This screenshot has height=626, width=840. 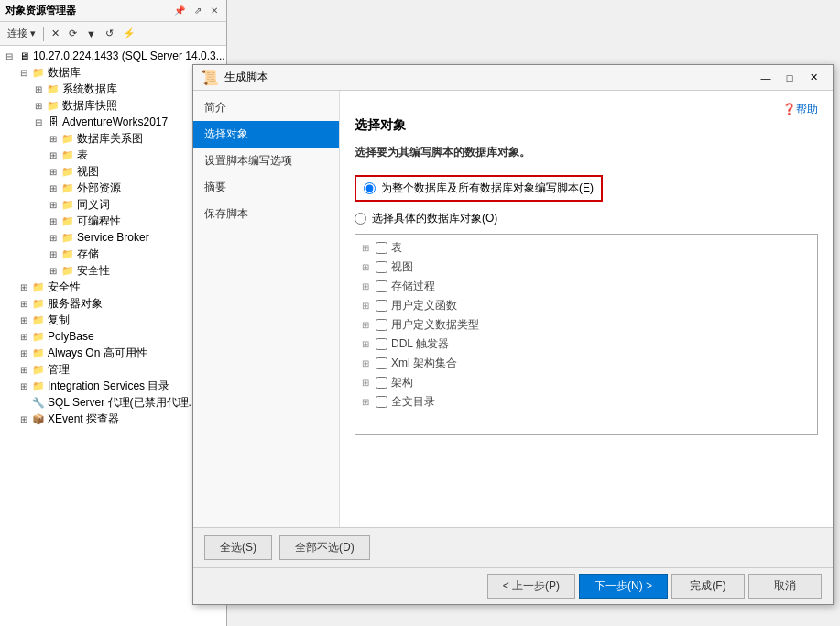 What do you see at coordinates (114, 34) in the screenshot?
I see `explorer-toolbar: 连接 ▾ ✕ ⟳ ▼ ↺ ⚡` at bounding box center [114, 34].